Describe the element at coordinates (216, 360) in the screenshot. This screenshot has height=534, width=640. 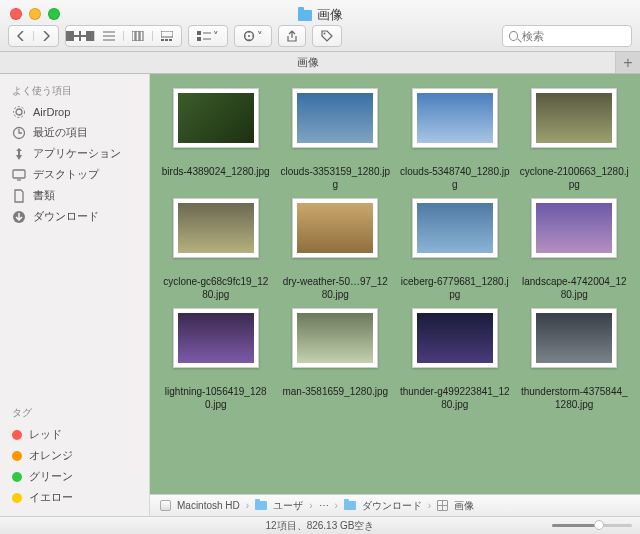
I see `file-item: lightning-1056419_1280.jpg` at that location.